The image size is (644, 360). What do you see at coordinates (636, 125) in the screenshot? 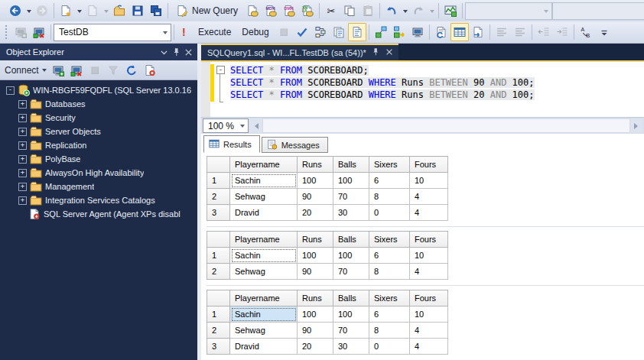
I see `scroll-right-icon` at bounding box center [636, 125].